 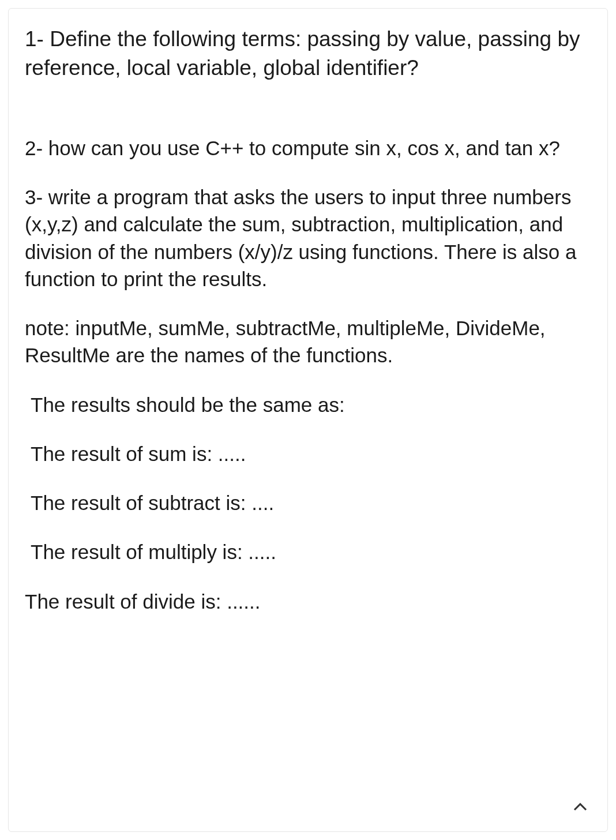 I want to click on question-3: 3- write a program that asks the users t…, so click(x=308, y=238).